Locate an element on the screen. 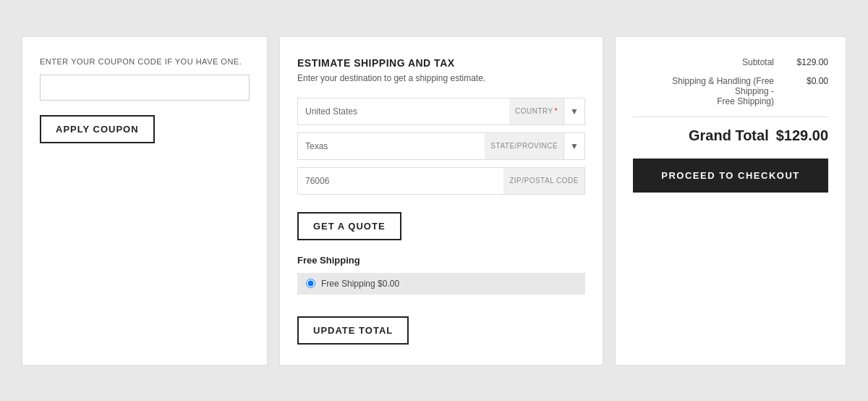  subtotal-row: Subtotal $129.00 is located at coordinates (731, 62).